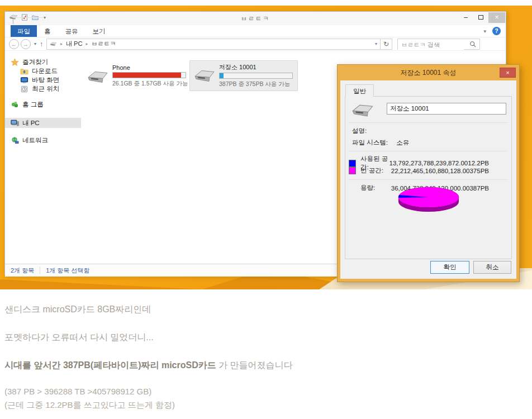 This screenshot has width=532, height=419. I want to click on star-icon, so click(15, 63).